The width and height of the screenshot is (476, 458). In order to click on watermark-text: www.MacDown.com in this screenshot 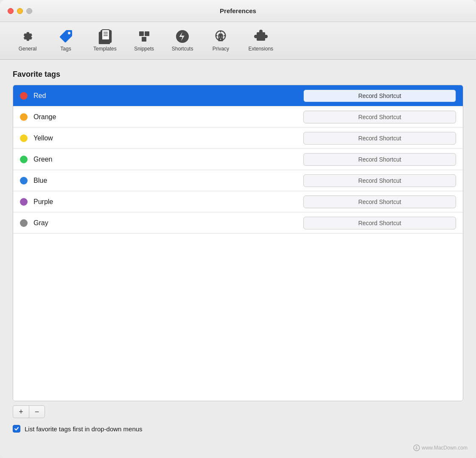, I will do `click(445, 448)`.